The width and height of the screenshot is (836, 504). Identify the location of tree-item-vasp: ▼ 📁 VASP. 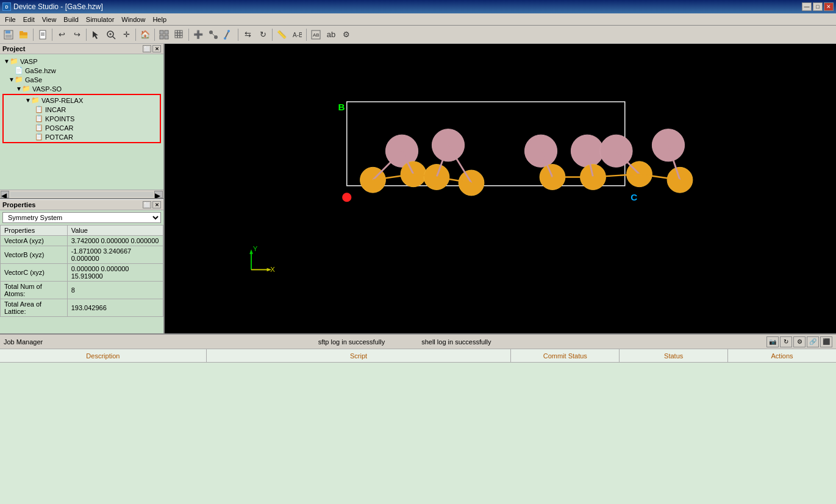
(82, 61).